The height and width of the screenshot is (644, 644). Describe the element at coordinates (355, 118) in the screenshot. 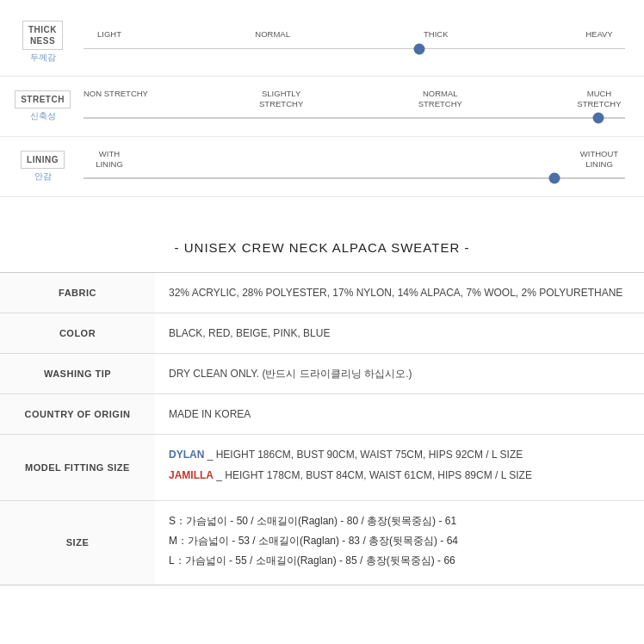

I see `stretch-track` at that location.